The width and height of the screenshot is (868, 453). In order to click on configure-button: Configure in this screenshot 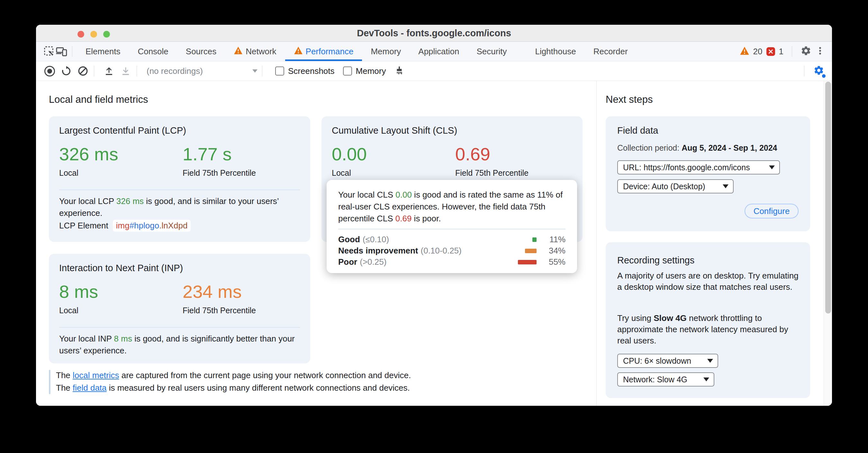, I will do `click(772, 211)`.